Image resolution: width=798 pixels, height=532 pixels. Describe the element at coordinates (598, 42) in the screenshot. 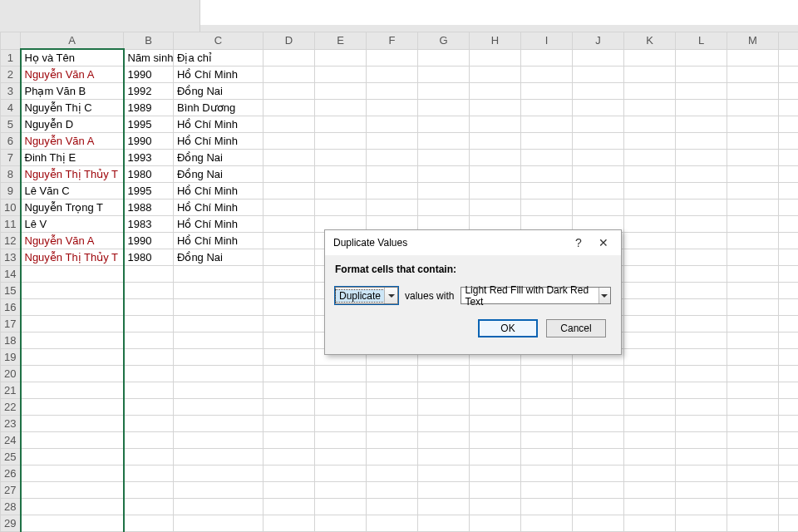

I see `col-header-J: J` at that location.